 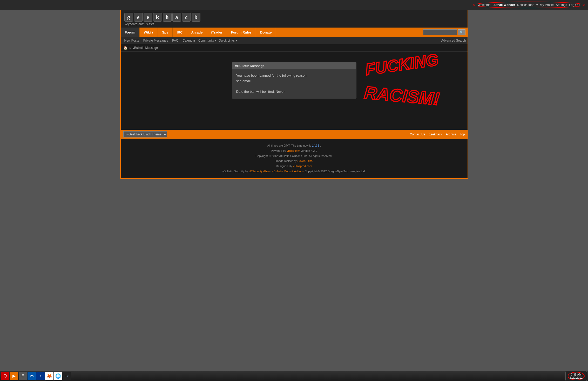 What do you see at coordinates (402, 64) in the screenshot?
I see `svg-text: FUCKING` at bounding box center [402, 64].